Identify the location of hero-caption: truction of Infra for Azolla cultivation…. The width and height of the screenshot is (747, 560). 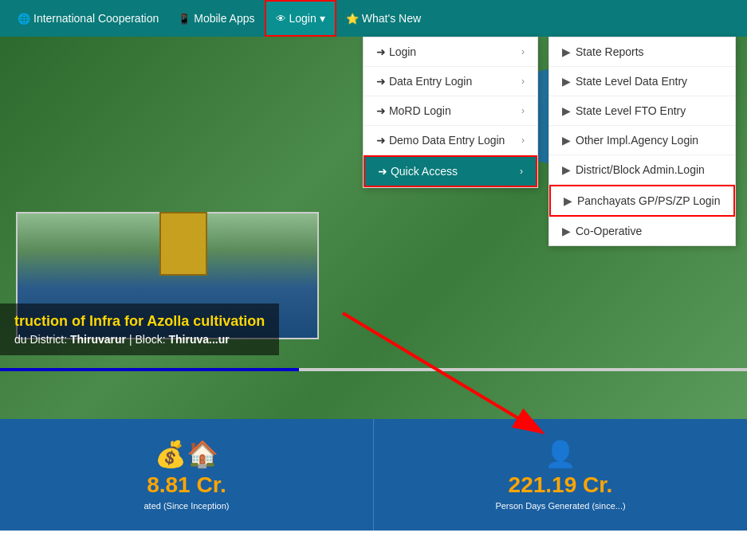
(140, 330).